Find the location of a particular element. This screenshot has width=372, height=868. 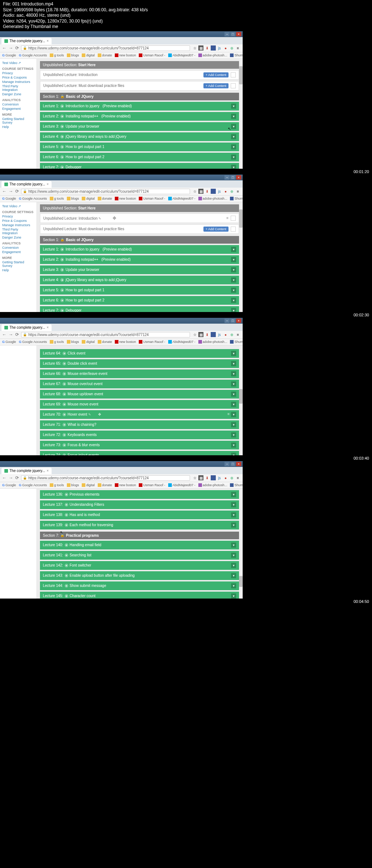

engagement-link: Engagement is located at coordinates (18, 252).